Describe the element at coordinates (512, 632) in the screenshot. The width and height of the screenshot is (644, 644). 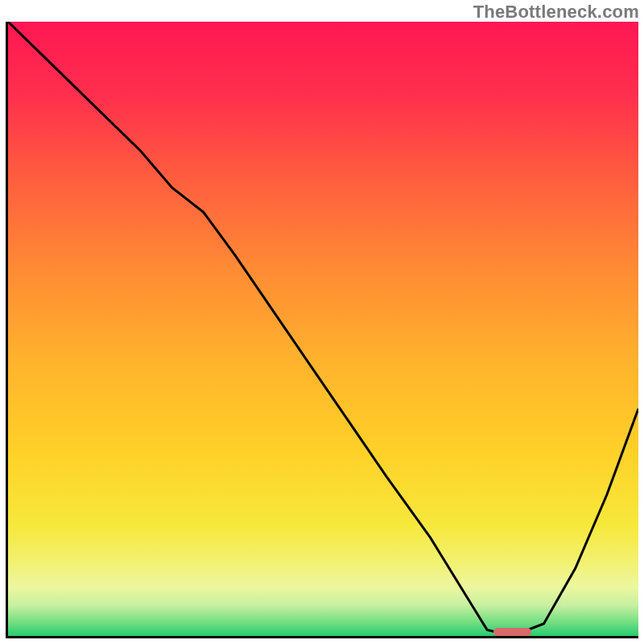
I see `optimal-range-marker` at that location.